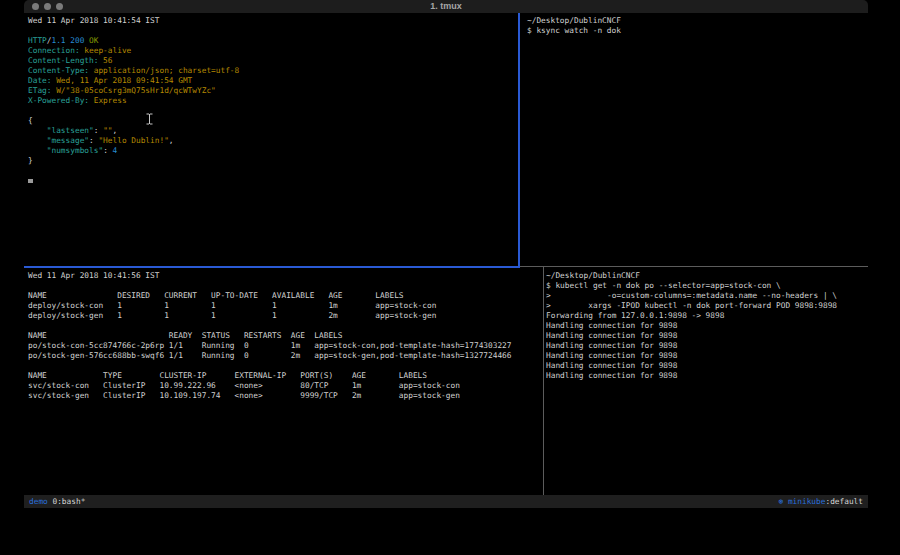 This screenshot has width=900, height=555. I want to click on terminal-line: Content-Length: 56, so click(275, 61).